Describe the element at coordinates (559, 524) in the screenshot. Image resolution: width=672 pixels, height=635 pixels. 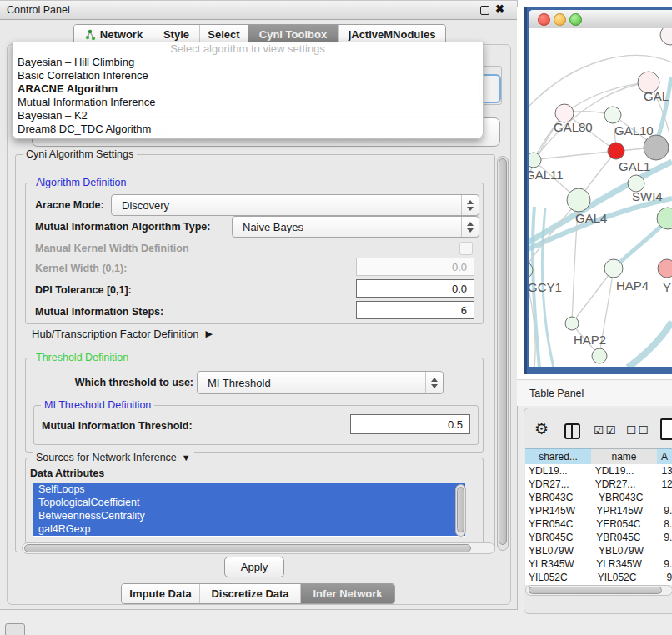
I see `table-cell: YER054C` at that location.